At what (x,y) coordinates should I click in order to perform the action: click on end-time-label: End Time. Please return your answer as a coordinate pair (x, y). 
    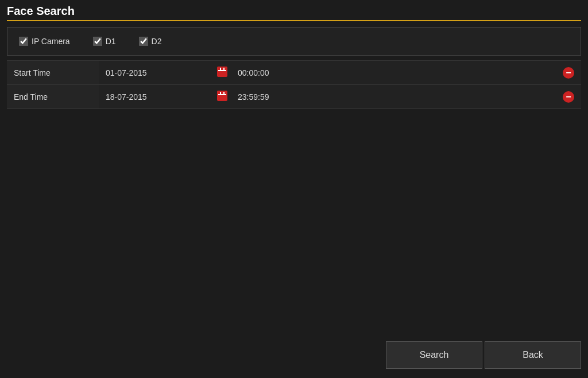
    Looking at the image, I should click on (53, 97).